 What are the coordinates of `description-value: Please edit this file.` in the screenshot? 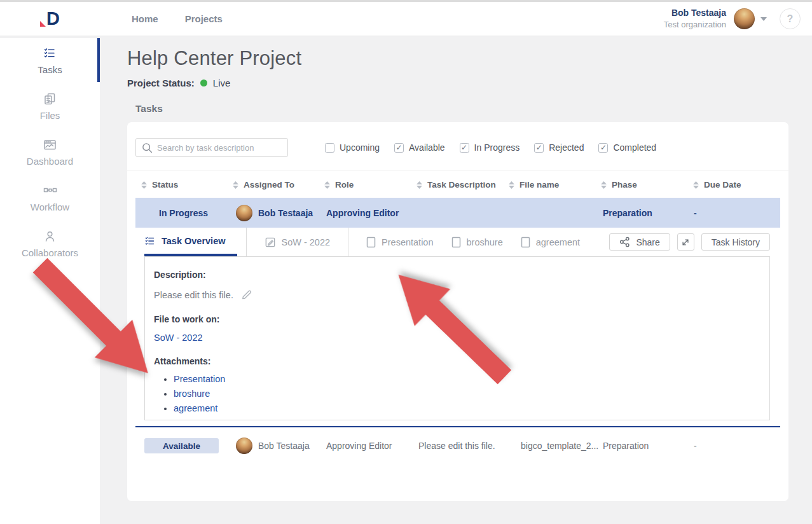 It's located at (193, 295).